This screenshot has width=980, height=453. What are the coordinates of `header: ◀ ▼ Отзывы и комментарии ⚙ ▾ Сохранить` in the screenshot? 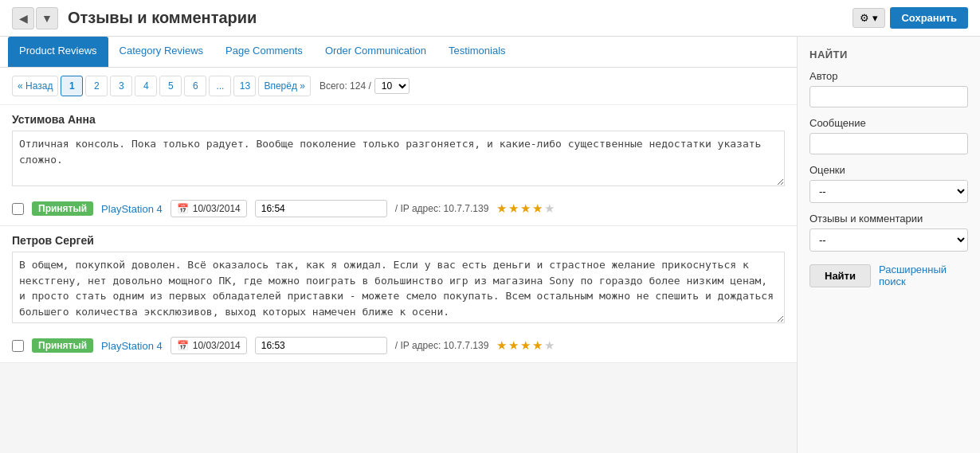 It's located at (490, 18).